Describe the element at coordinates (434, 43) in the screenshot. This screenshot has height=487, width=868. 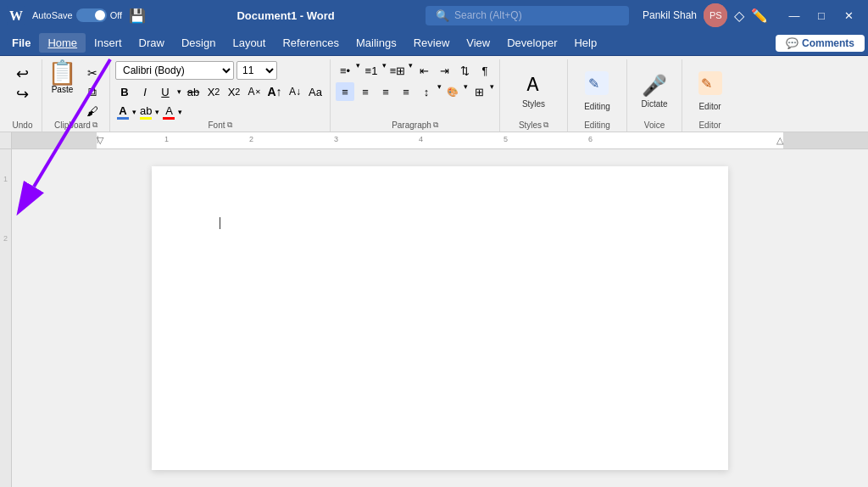
I see `menu-bar: File Home Insert Draw Design Layout Refe…` at that location.